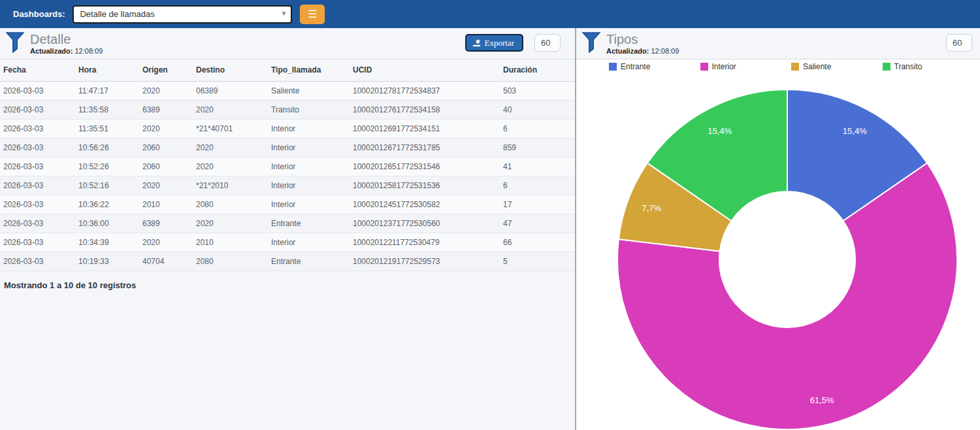  What do you see at coordinates (287, 110) in the screenshot?
I see `table-row: 2026-03-0311:35:5863892020Transito100020…` at bounding box center [287, 110].